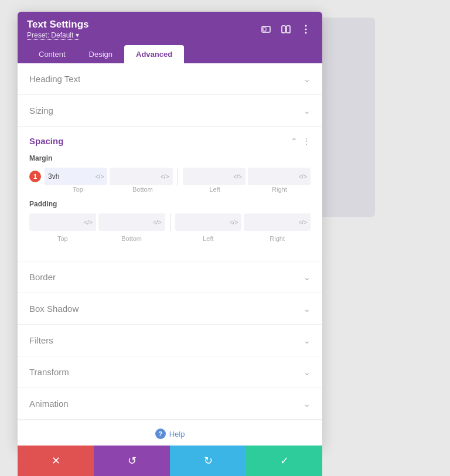 This screenshot has height=476, width=450. What do you see at coordinates (165, 177) in the screenshot?
I see `margin-bottom-code-icon: </>` at bounding box center [165, 177].